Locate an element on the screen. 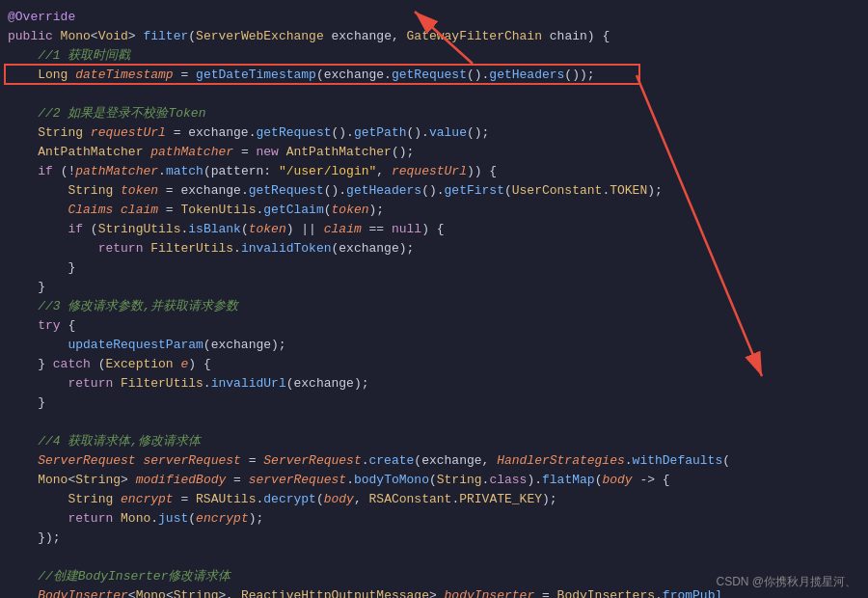  code-line-15: } is located at coordinates (434, 287).